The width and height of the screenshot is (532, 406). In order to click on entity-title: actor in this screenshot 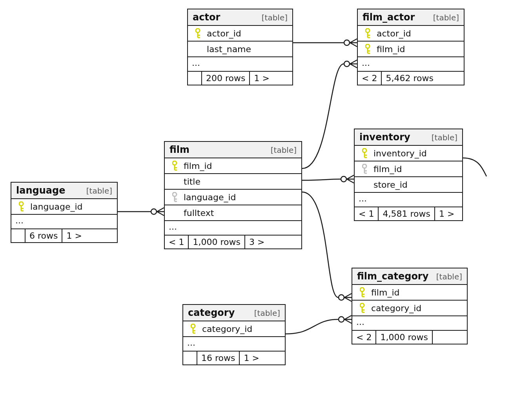, I will do `click(206, 17)`.